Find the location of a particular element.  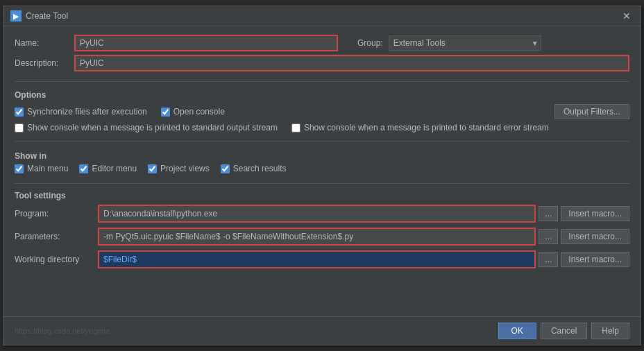

search-results-checkbox is located at coordinates (225, 169).